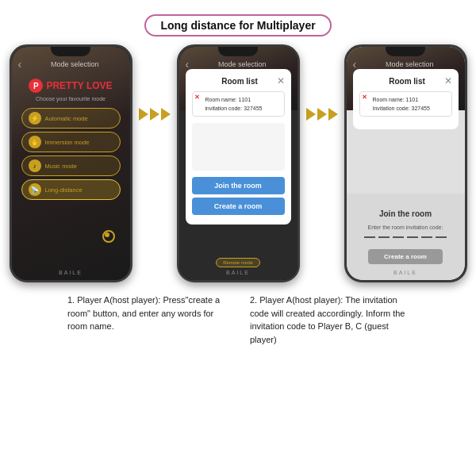 This screenshot has width=476, height=476. What do you see at coordinates (71, 273) in the screenshot?
I see `phone1-footer: BAILE` at bounding box center [71, 273].